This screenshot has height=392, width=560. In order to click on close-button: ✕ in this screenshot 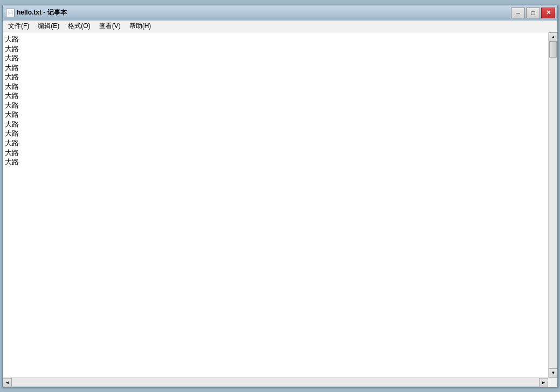, I will do `click(548, 13)`.